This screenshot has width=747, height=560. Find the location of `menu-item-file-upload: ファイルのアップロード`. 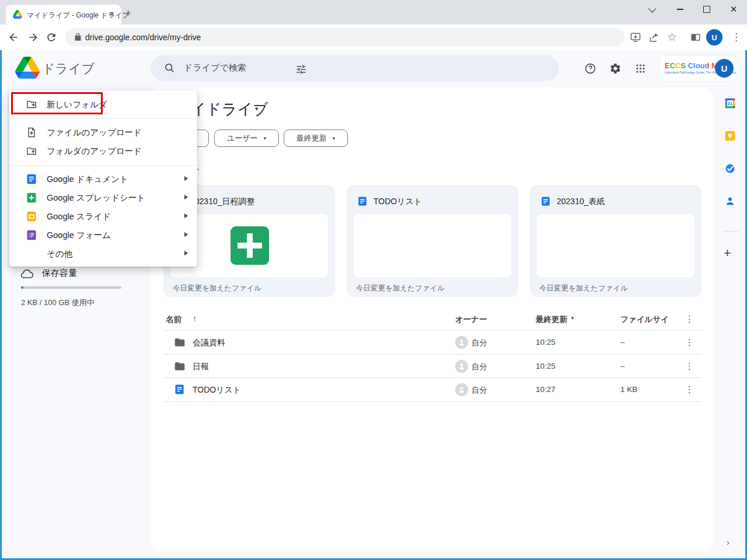

menu-item-file-upload: ファイルのアップロード is located at coordinates (103, 132).